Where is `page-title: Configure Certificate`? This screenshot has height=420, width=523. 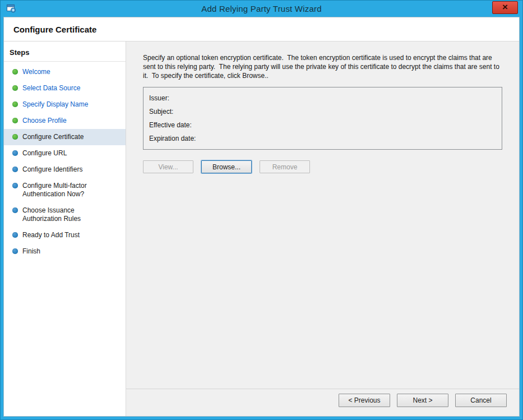 page-title: Configure Certificate is located at coordinates (55, 29).